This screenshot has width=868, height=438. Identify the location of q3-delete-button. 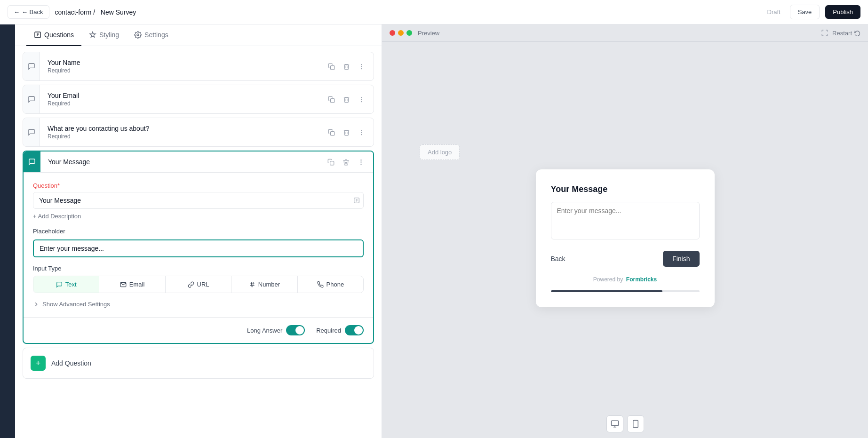
(346, 132).